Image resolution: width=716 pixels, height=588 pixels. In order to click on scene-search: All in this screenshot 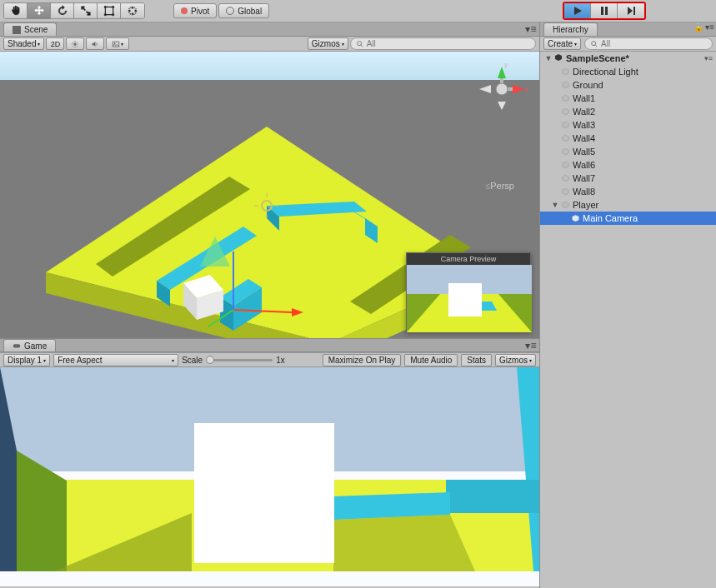, I will do `click(443, 43)`.